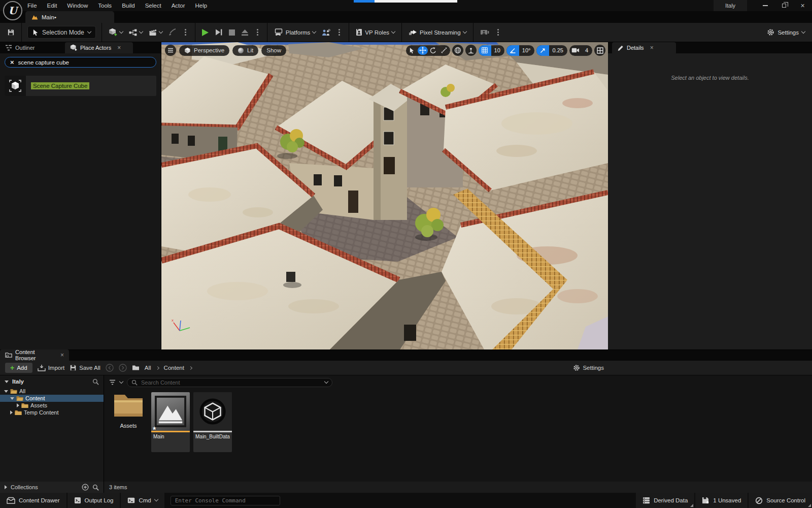  Describe the element at coordinates (589, 368) in the screenshot. I see `cb-settings-button: Settings` at that location.